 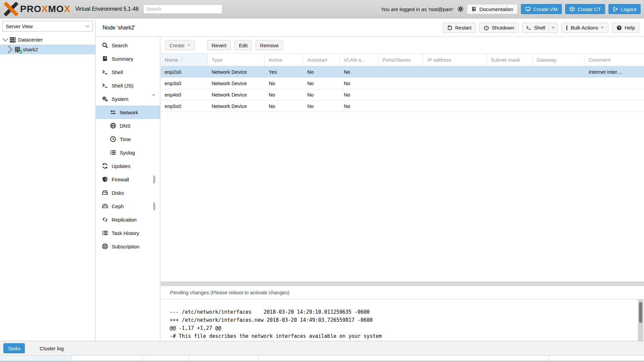 I want to click on cell-type: Network Device, so click(x=236, y=83).